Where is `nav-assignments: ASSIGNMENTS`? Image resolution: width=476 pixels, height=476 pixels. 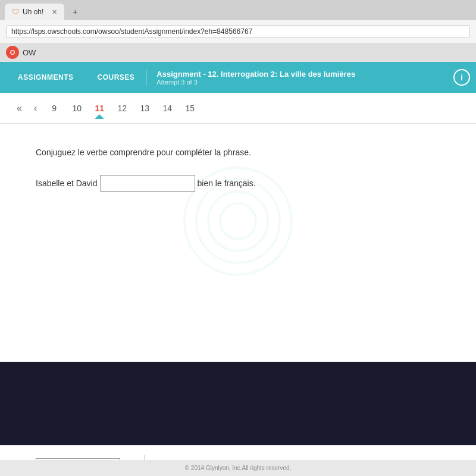
nav-assignments: ASSIGNMENTS is located at coordinates (46, 77).